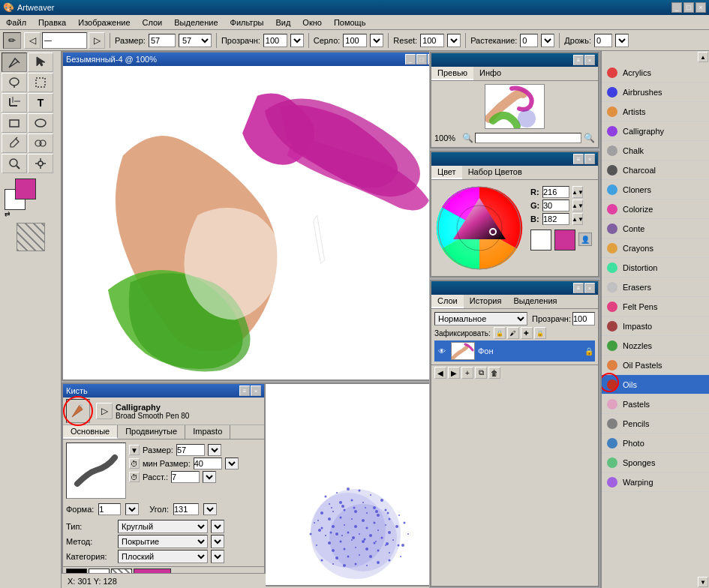 Image resolution: width=709 pixels, height=588 pixels. What do you see at coordinates (578, 288) in the screenshot?
I see `layers-settings-btn: ≡` at bounding box center [578, 288].